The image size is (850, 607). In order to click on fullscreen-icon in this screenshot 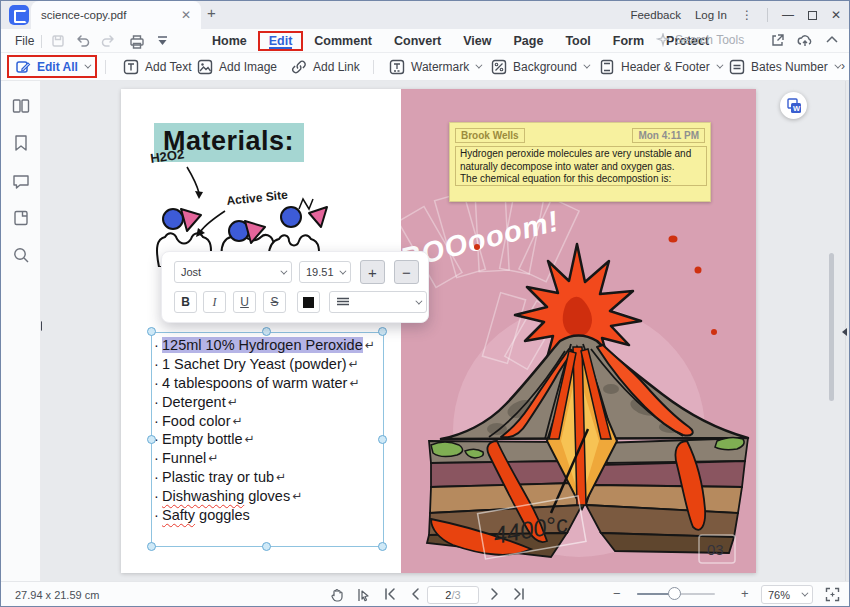, I will do `click(832, 594)`.